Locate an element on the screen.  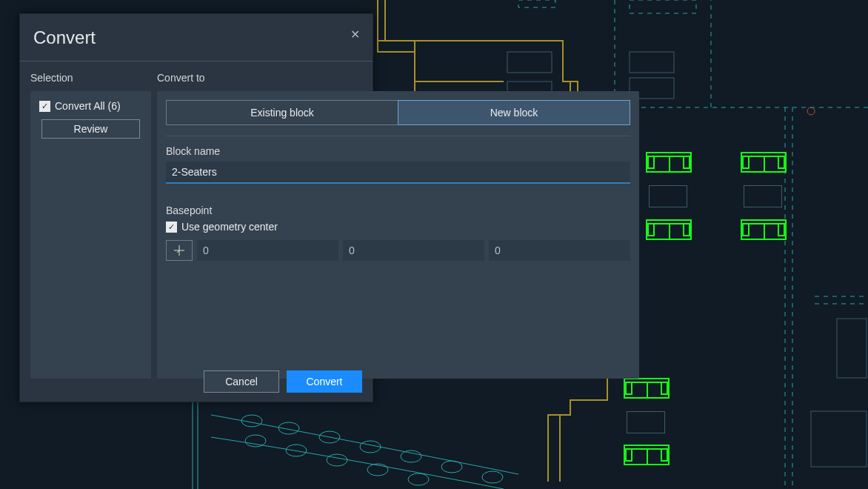
use-geometry-center-label: Use geometry center is located at coordinates (230, 227).